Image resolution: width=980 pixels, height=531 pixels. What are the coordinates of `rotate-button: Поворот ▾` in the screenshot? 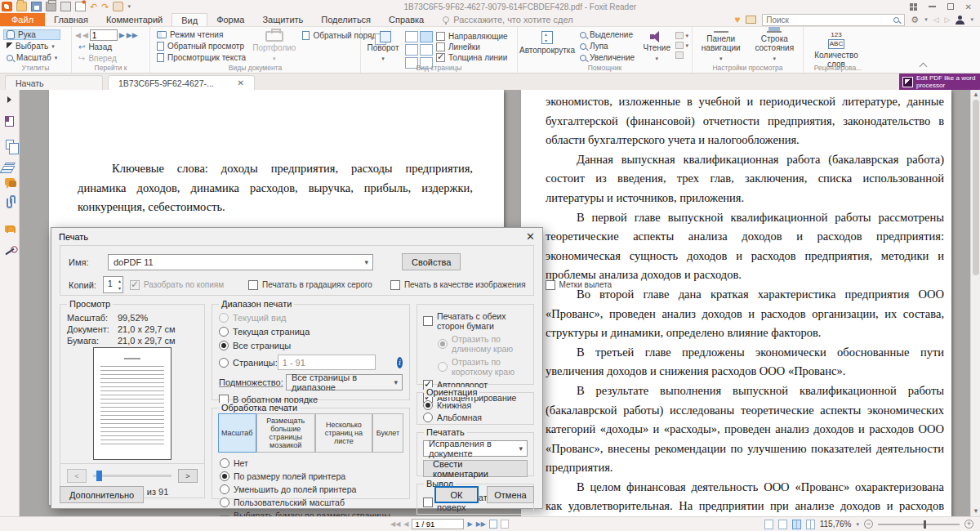 It's located at (383, 46).